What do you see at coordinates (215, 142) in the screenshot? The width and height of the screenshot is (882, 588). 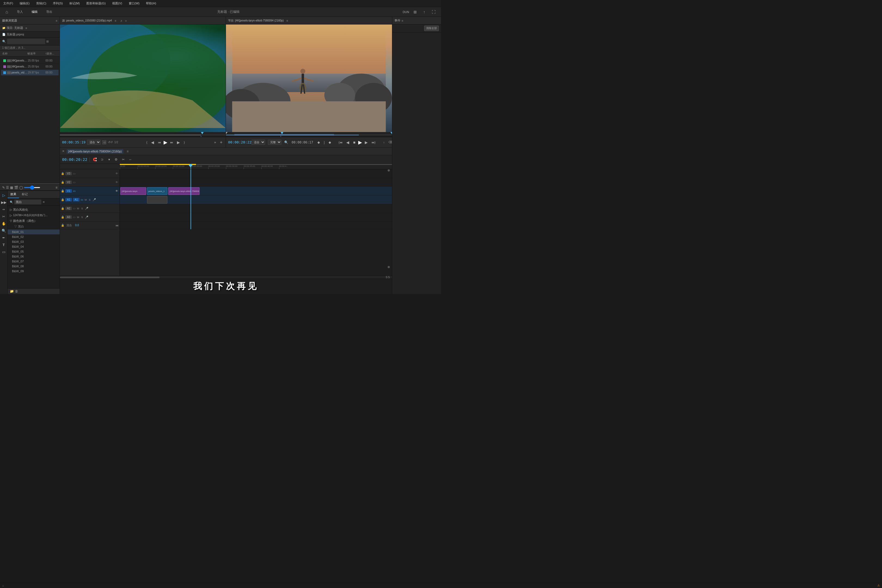 I see `source-insert-btn: »` at bounding box center [215, 142].